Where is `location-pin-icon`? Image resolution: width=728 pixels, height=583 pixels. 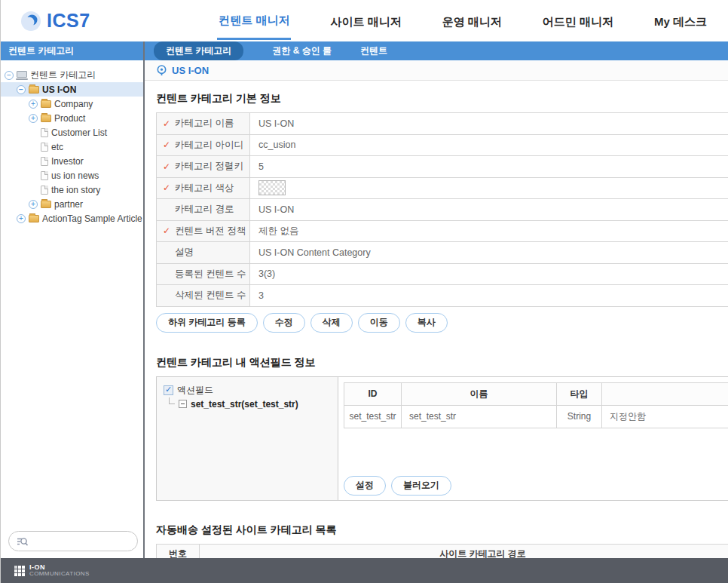
location-pin-icon is located at coordinates (161, 71).